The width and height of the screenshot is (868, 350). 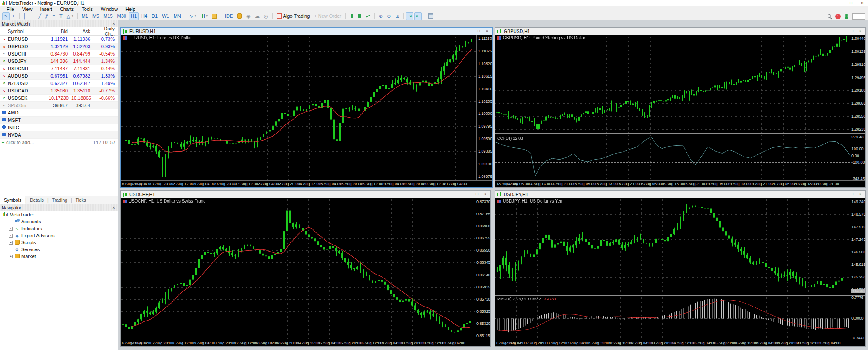 I want to click on column-bid: Bid, so click(x=58, y=31).